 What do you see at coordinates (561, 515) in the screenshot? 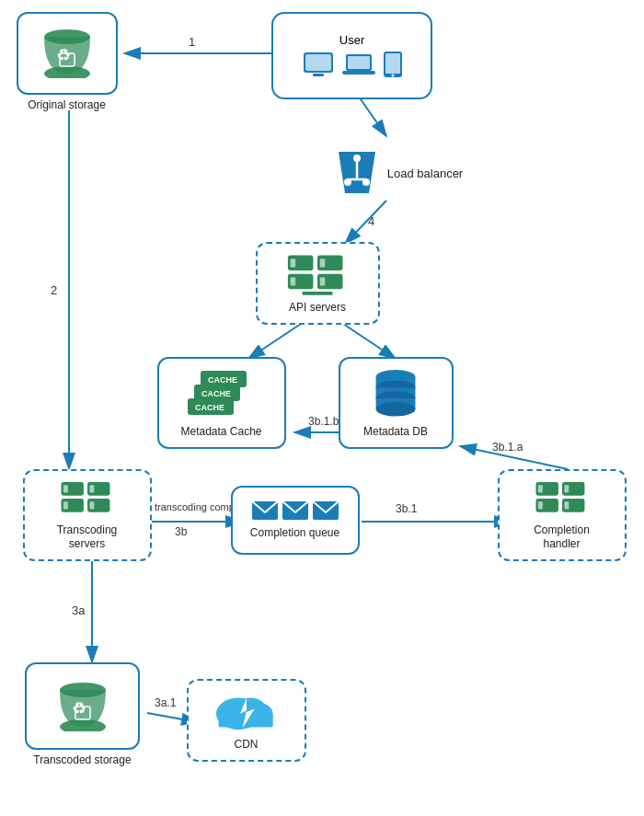
I see `completion-handler-node: Completion handler` at bounding box center [561, 515].